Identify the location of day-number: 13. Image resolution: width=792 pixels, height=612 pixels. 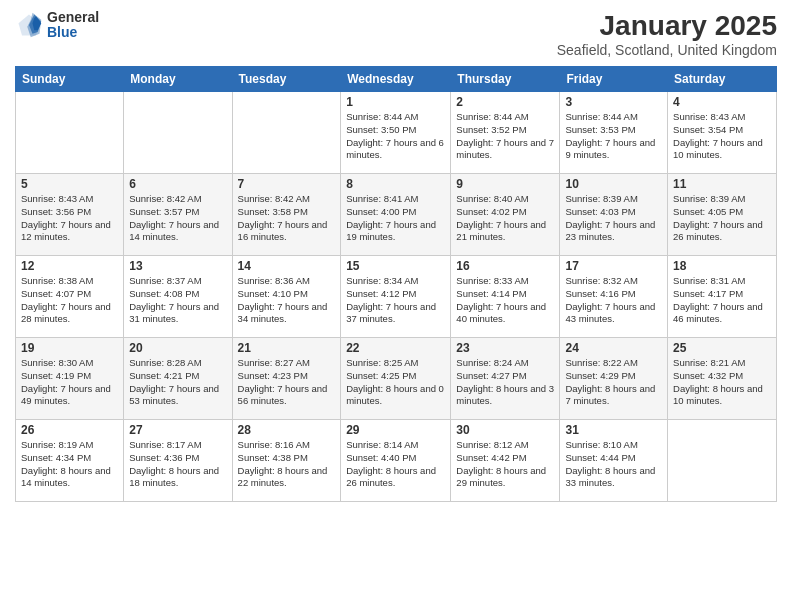
(178, 266).